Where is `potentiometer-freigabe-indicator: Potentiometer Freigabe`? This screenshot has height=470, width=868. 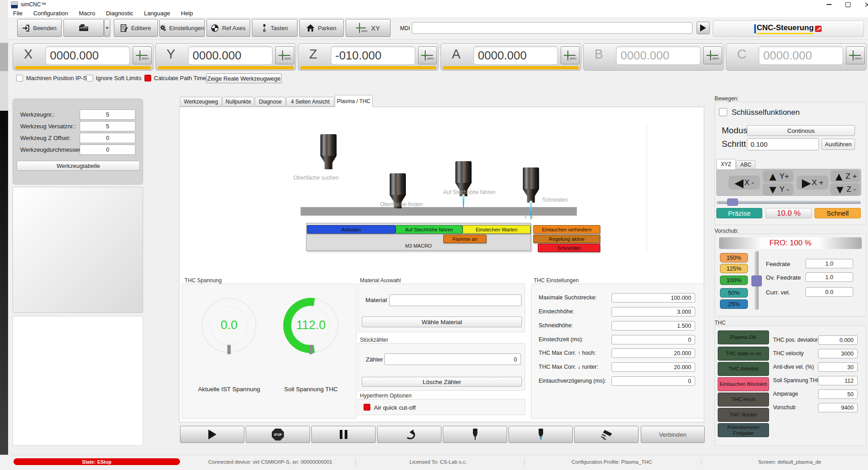
potentiometer-freigabe-indicator: Potentiometer Freigabe is located at coordinates (743, 430).